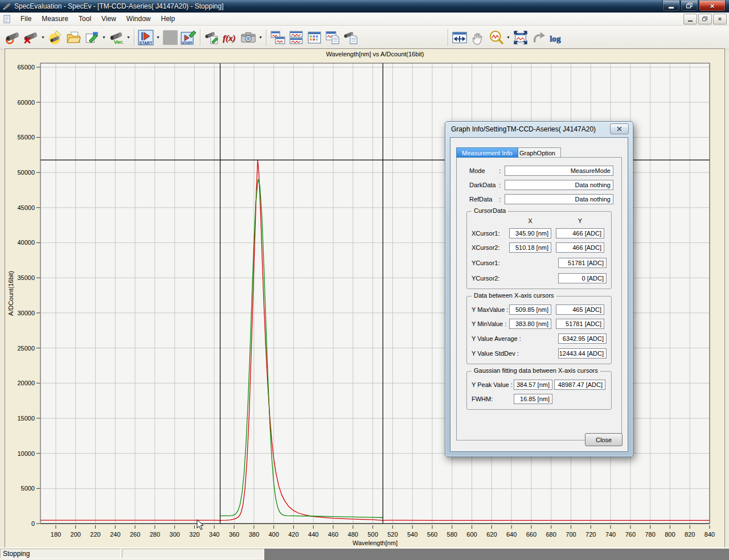  Describe the element at coordinates (539, 399) in the screenshot. I see `fwhm-row: FWHM: 16.85 [nm]` at that location.